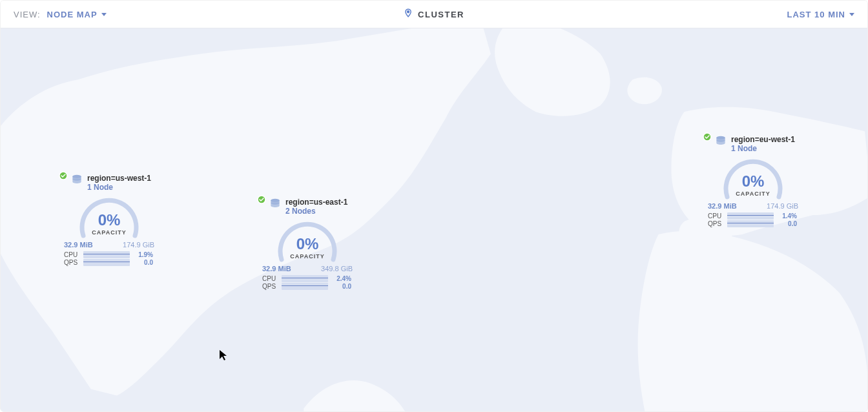 The height and width of the screenshot is (412, 868). I want to click on node-card-us-west-1: region=us-west-1 1 Node 0% CAPACITY 32.9…, so click(109, 220).